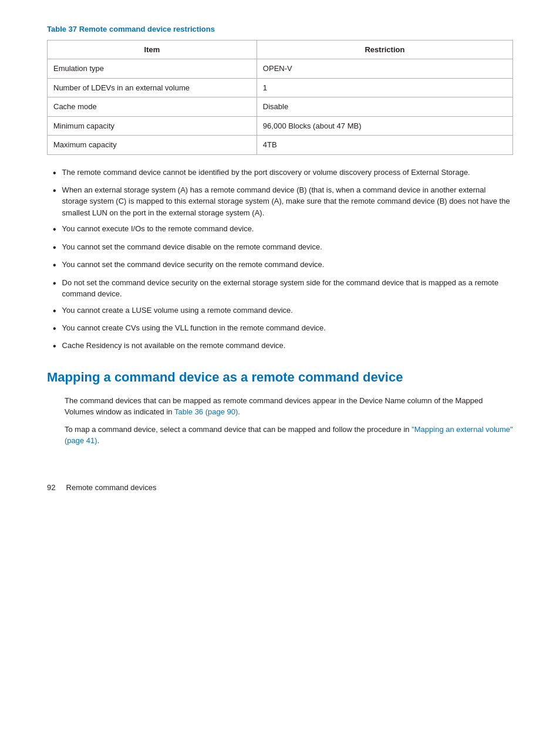 This screenshot has width=560, height=746. What do you see at coordinates (153, 146) in the screenshot?
I see `table-cell-item: Maximum capacity` at bounding box center [153, 146].